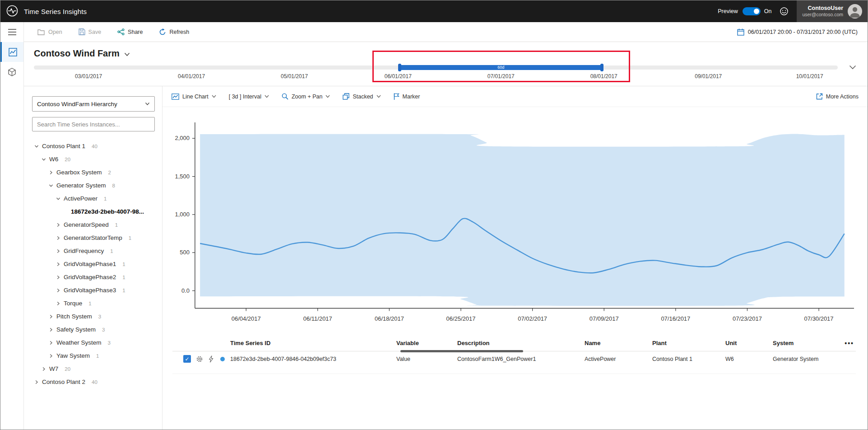 This screenshot has height=430, width=868. What do you see at coordinates (185, 252) in the screenshot?
I see `y-tick-label: 500` at bounding box center [185, 252].